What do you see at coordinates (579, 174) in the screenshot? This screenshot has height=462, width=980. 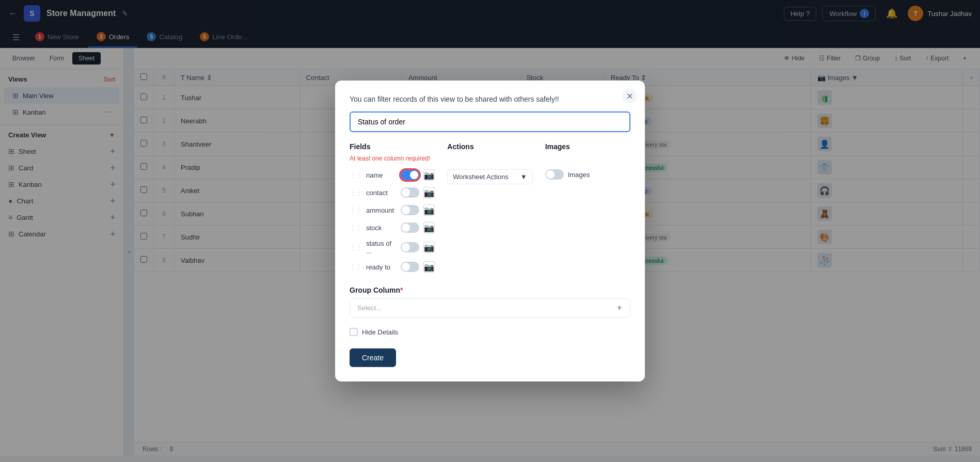 I see `images-label: Images` at bounding box center [579, 174].